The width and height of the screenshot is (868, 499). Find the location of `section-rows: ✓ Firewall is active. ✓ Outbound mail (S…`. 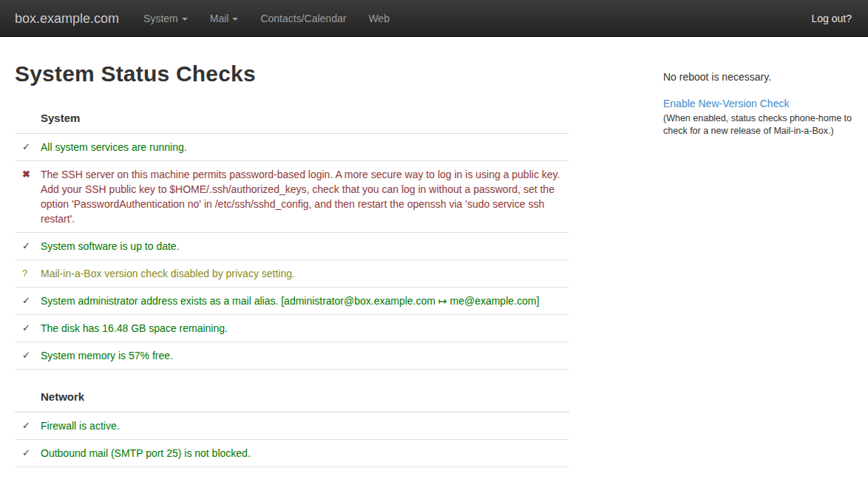

section-rows: ✓ Firewall is active. ✓ Outbound mail (S… is located at coordinates (292, 440).